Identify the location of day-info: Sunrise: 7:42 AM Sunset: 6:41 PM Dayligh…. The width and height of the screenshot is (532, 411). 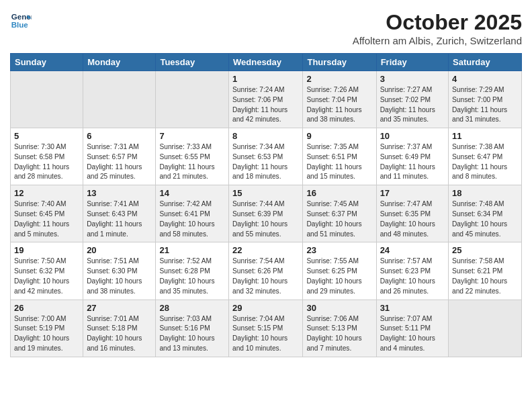
(192, 219).